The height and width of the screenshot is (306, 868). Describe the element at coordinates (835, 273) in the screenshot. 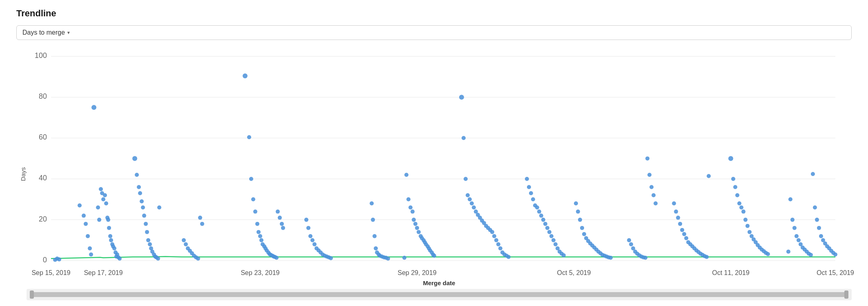

I see `svg-text: Oct 15, 2019` at that location.